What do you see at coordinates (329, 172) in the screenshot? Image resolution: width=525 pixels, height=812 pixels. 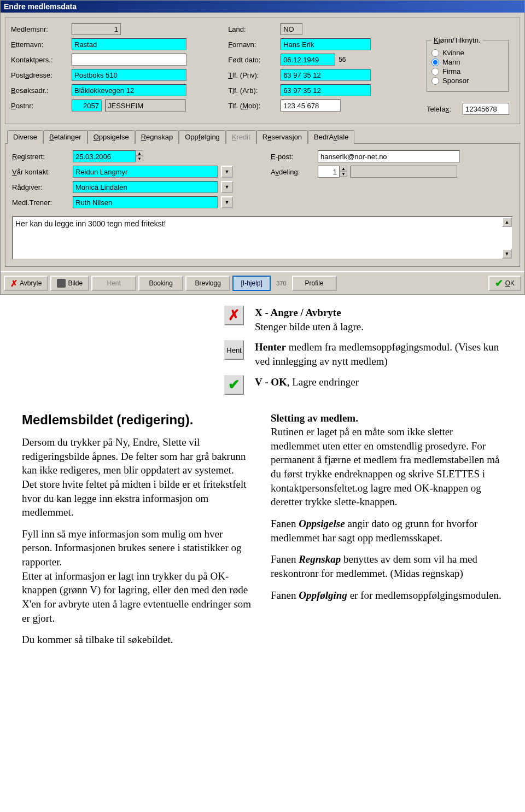 I see `avdeling-input` at bounding box center [329, 172].